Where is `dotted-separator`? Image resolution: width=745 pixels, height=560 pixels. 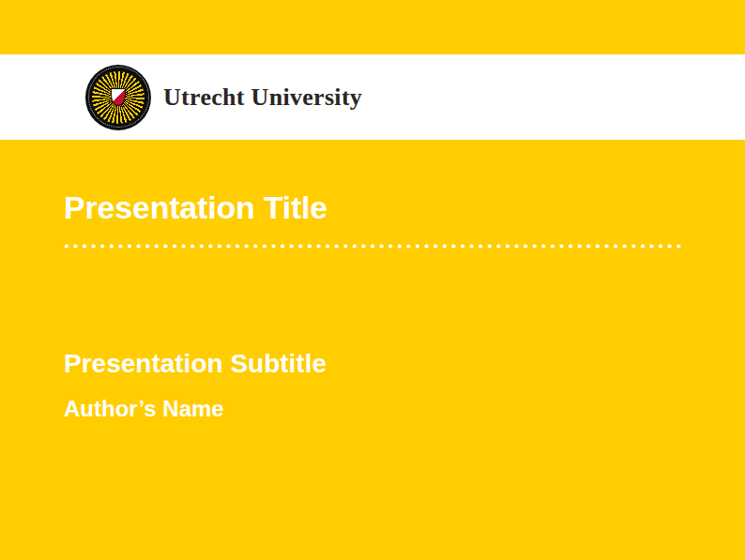
dotted-separator is located at coordinates (375, 246).